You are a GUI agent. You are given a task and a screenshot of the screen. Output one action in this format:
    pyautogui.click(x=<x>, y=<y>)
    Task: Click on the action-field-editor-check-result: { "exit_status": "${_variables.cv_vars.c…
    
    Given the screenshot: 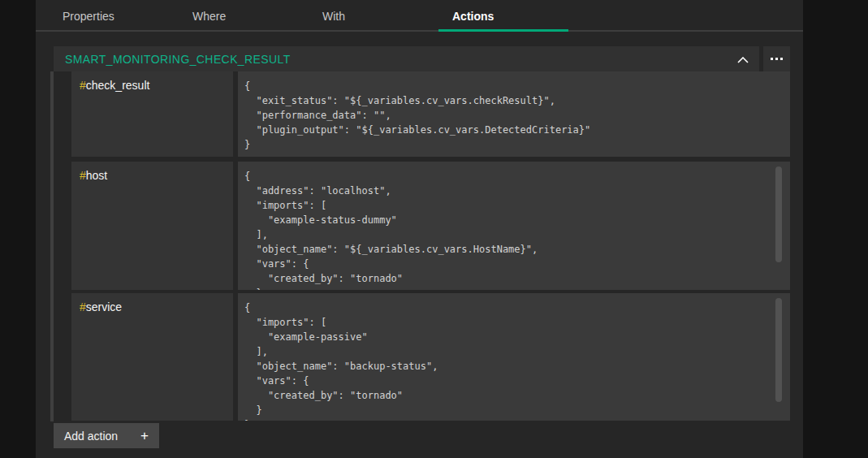 What is the action you would take?
    pyautogui.click(x=514, y=114)
    